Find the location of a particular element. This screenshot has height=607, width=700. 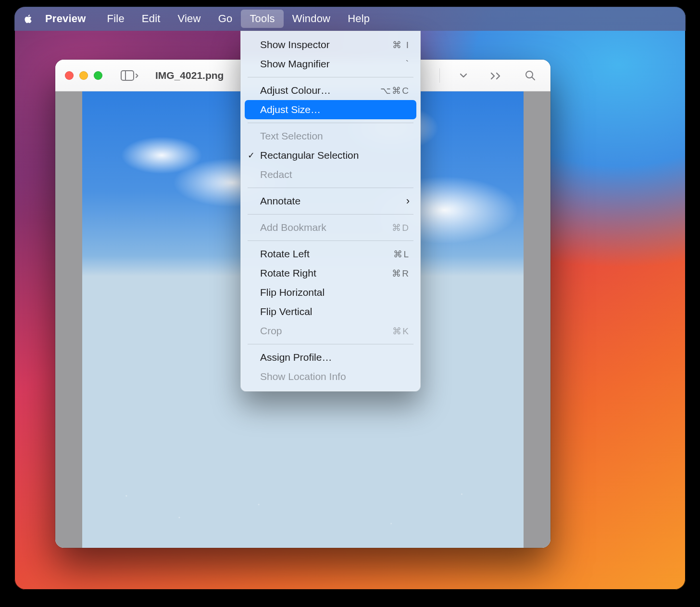

close-button is located at coordinates (69, 76).